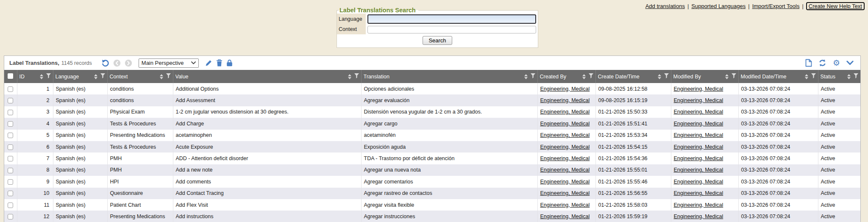 The width and height of the screenshot is (868, 222). I want to click on next-icon, so click(128, 63).